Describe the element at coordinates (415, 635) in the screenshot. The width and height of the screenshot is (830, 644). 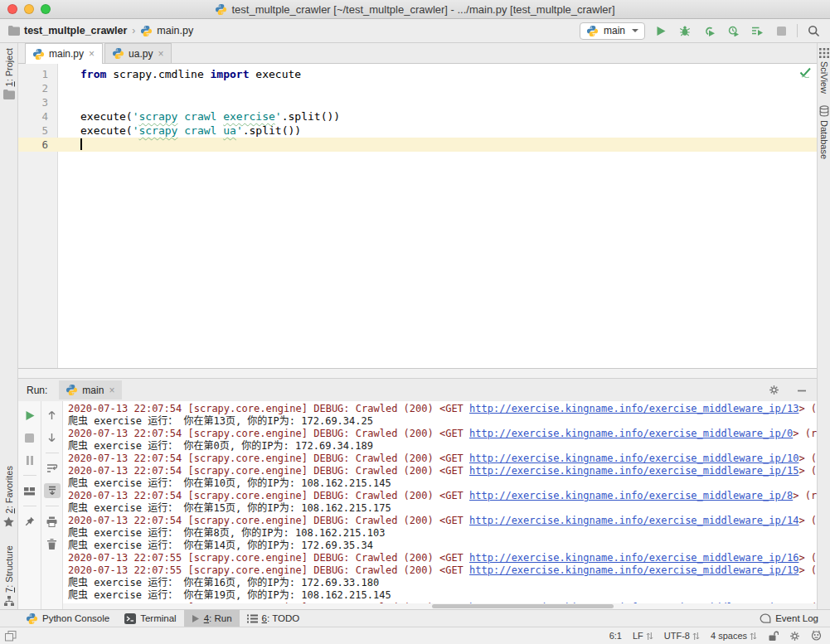
I see `status-bar: 6:1 LF UTF-8 4 spaces` at that location.